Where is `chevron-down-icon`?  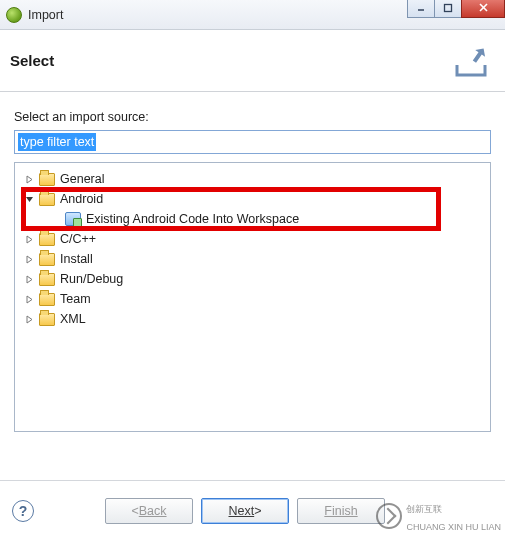 chevron-down-icon is located at coordinates (29, 199).